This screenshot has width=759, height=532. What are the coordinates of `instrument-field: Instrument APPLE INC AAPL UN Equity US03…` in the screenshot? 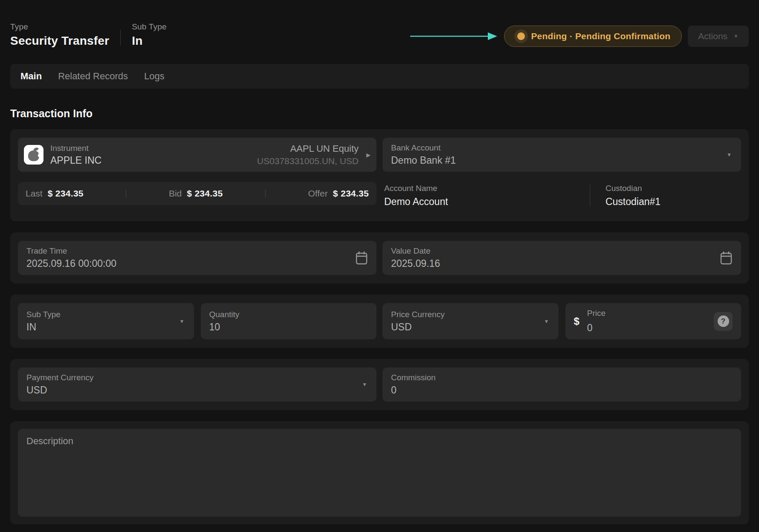 It's located at (197, 155).